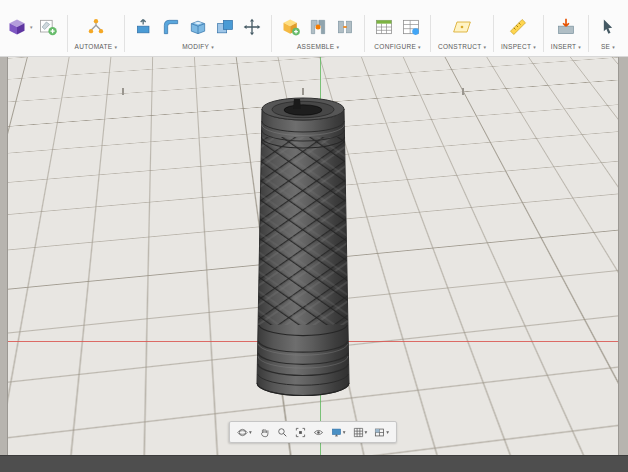  I want to click on toolbar-group-left: ▾, so click(32, 34).